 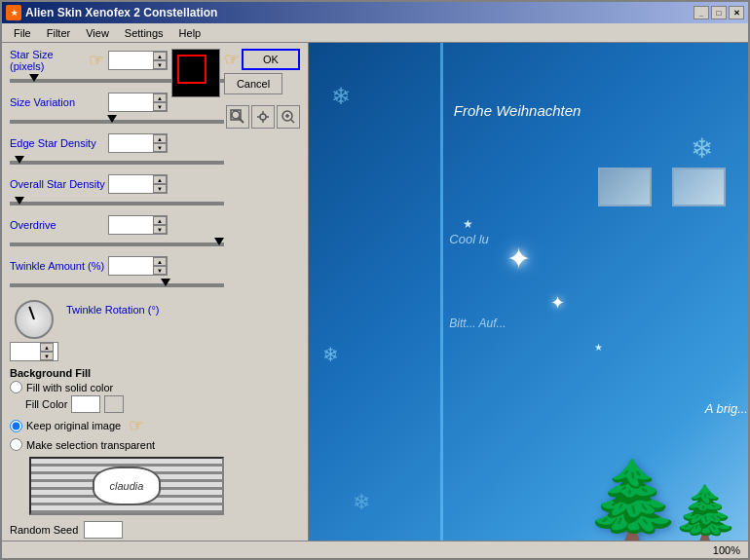 I want to click on random-seed-label: Random Seed, so click(x=44, y=530).